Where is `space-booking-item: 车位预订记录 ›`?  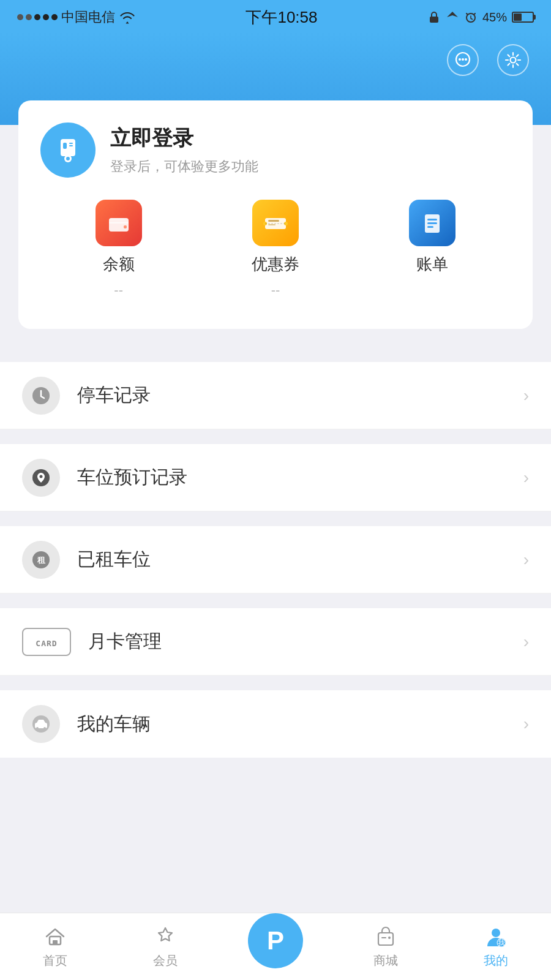 space-booking-item: 车位预订记录 › is located at coordinates (276, 478).